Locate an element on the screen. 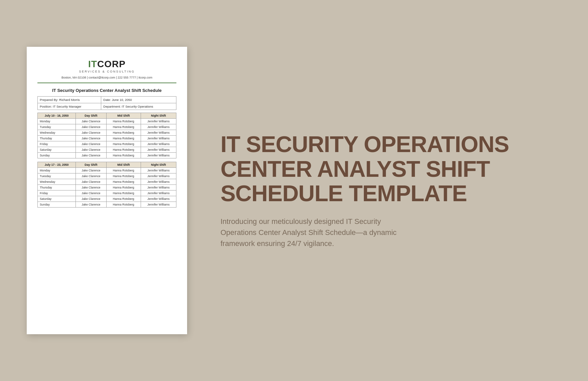  cell-w1-r6-c2: Jake Clarence is located at coordinates (91, 150).